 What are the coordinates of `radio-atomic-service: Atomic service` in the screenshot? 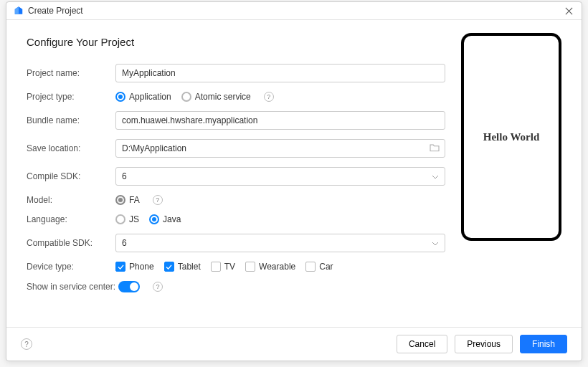 It's located at (217, 97).